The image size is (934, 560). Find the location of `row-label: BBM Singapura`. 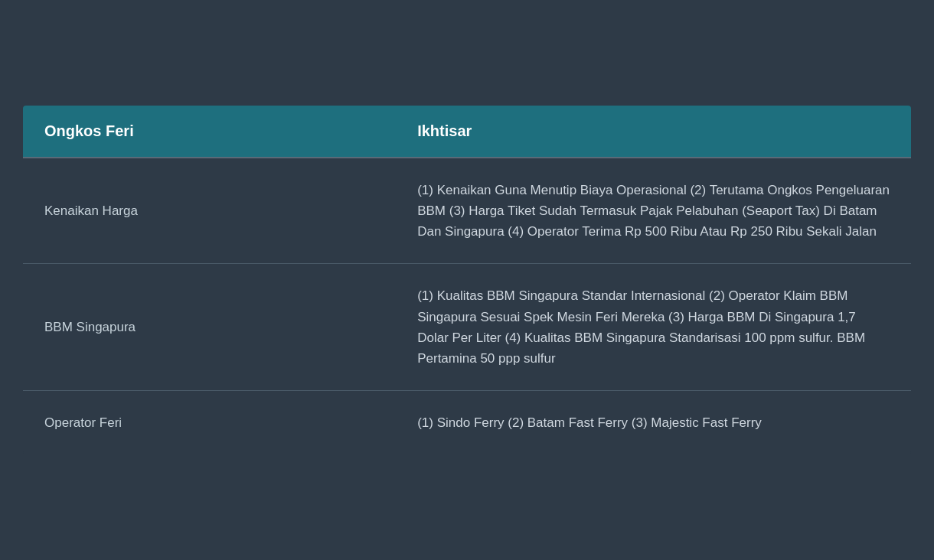

row-label: BBM Singapura is located at coordinates (210, 327).